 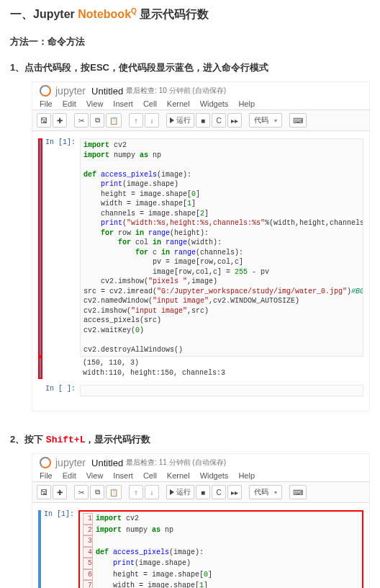 I want to click on title-superscript: Q, so click(x=134, y=12).